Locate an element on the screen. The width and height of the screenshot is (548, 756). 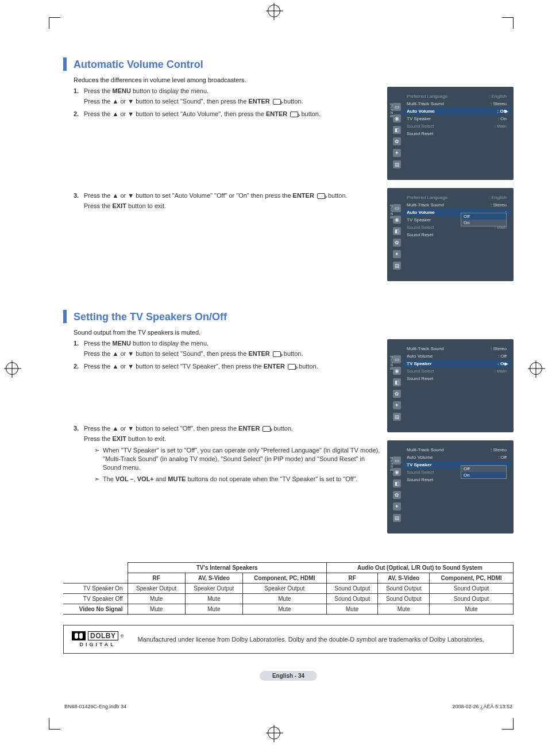
osd-panel-auto-volume-dropdown: Sound ▭◉◧✿✦▤ Preferred Language: English… is located at coordinates (450, 235).